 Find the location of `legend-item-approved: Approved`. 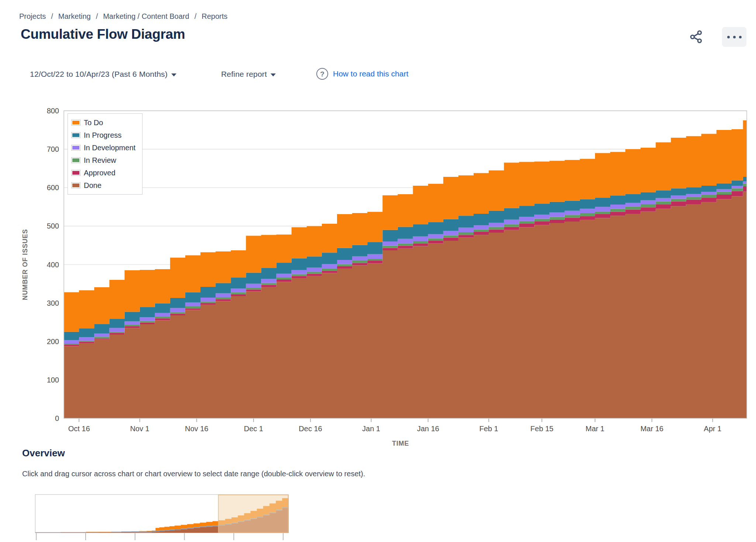

legend-item-approved: Approved is located at coordinates (103, 173).